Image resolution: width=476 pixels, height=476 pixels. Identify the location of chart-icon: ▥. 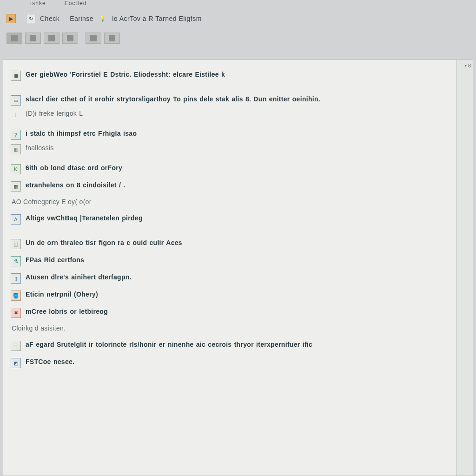
(16, 149).